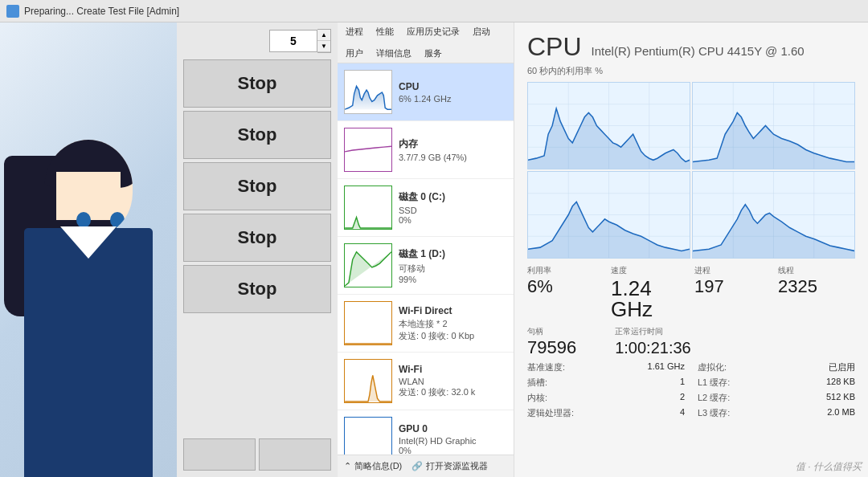 This screenshot has width=868, height=477. Describe the element at coordinates (426, 432) in the screenshot. I see `resource-item-gpu: GPU 0 Intel(R) HD Graphic 0%` at that location.